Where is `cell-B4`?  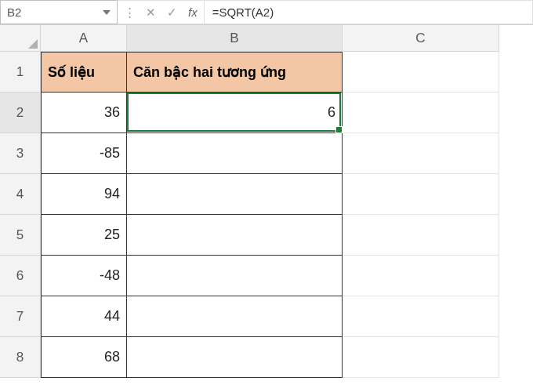 cell-B4 is located at coordinates (235, 194).